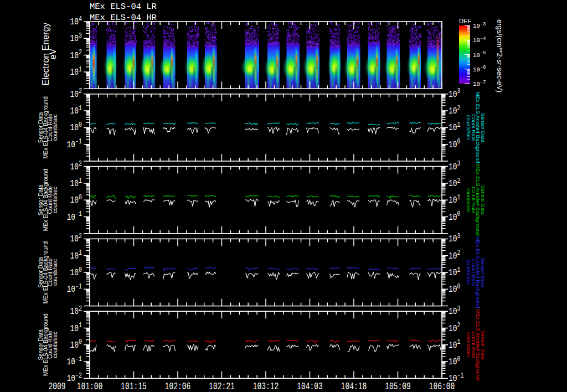  What do you see at coordinates (56, 386) in the screenshot?
I see `svg-text: 2009` at bounding box center [56, 386].